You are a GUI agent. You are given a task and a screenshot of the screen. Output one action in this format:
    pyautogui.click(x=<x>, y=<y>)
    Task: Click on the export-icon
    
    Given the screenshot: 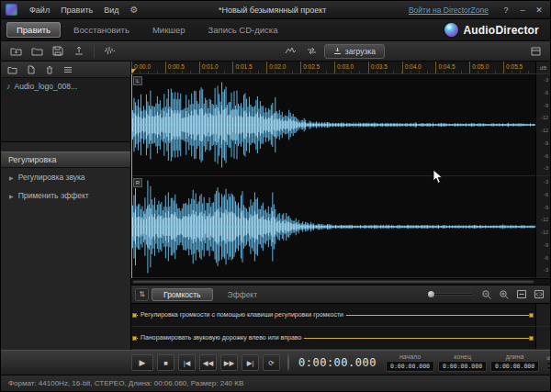 What is the action you would take?
    pyautogui.click(x=79, y=51)
    